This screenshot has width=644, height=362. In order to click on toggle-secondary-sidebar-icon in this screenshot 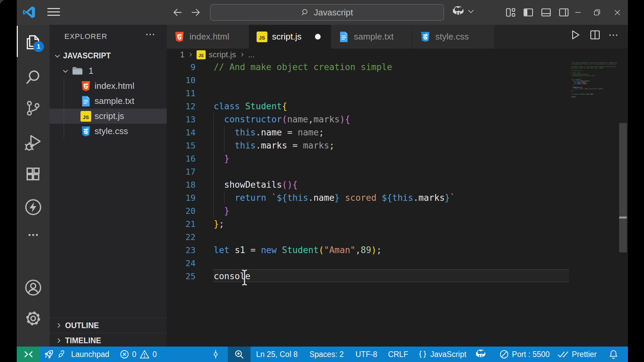, I will do `click(564, 12)`.